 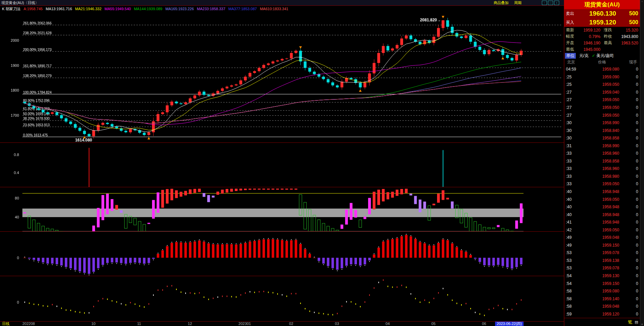 What do you see at coordinates (570, 37) in the screenshot?
I see `stat-label: 幅度` at bounding box center [570, 37].